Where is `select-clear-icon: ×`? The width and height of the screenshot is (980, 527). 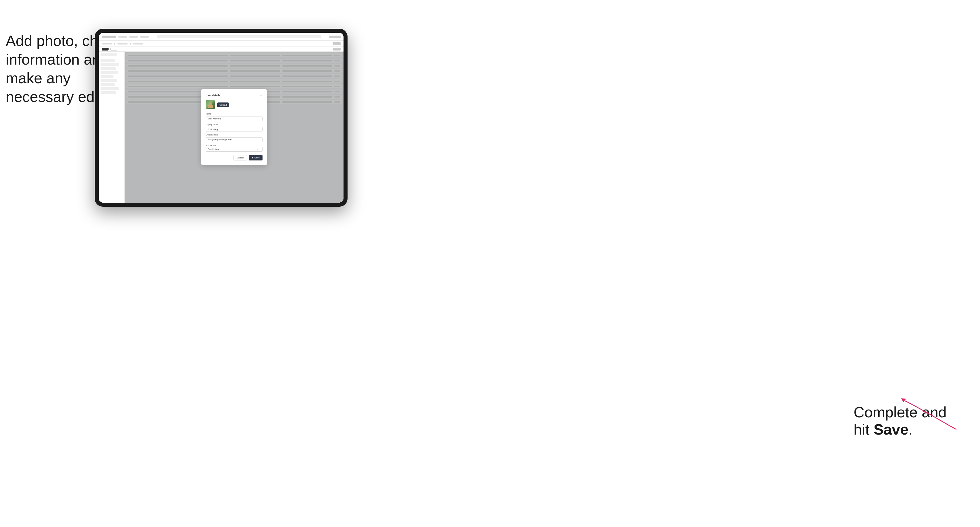
select-clear-icon: × is located at coordinates (258, 149).